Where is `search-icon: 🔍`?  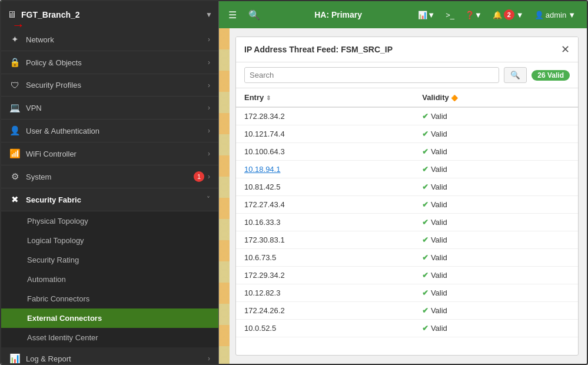
search-icon: 🔍 is located at coordinates (254, 15).